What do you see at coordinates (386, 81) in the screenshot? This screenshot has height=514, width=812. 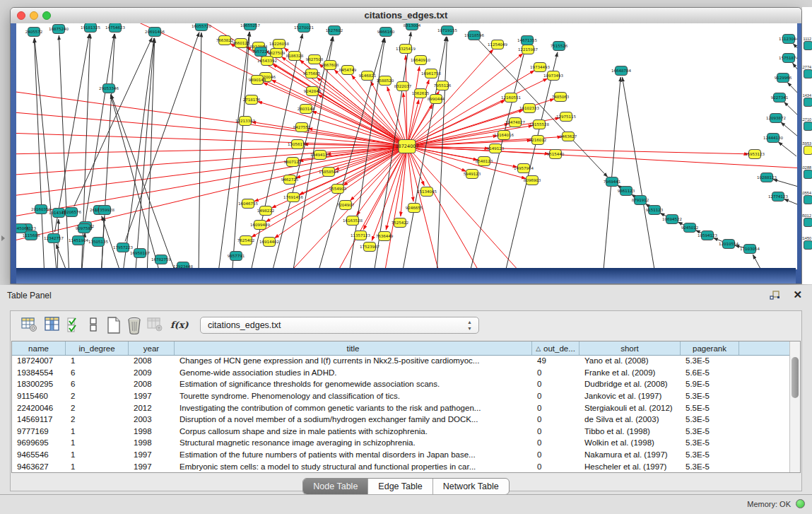 I see `node-label: 1588520` at bounding box center [386, 81].